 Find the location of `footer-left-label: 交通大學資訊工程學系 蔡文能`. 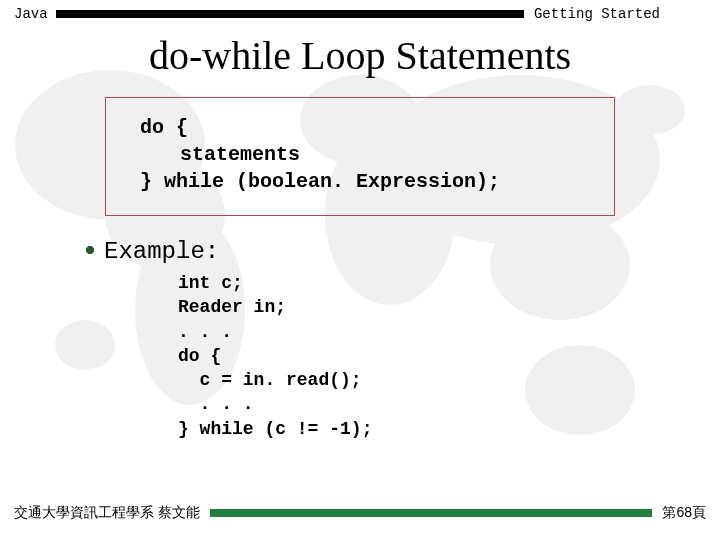

footer-left-label: 交通大學資訊工程學系 蔡文能 is located at coordinates (105, 513).